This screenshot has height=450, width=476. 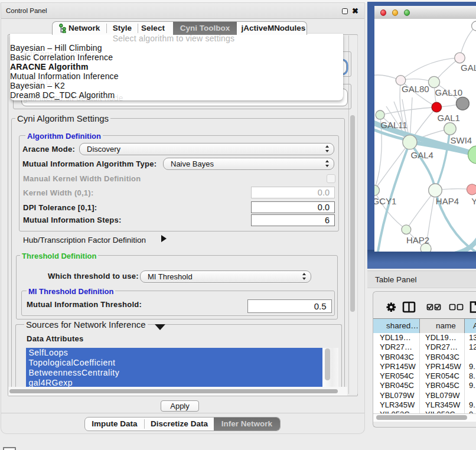 What do you see at coordinates (417, 240) in the screenshot?
I see `svg-text: HAP2` at bounding box center [417, 240].